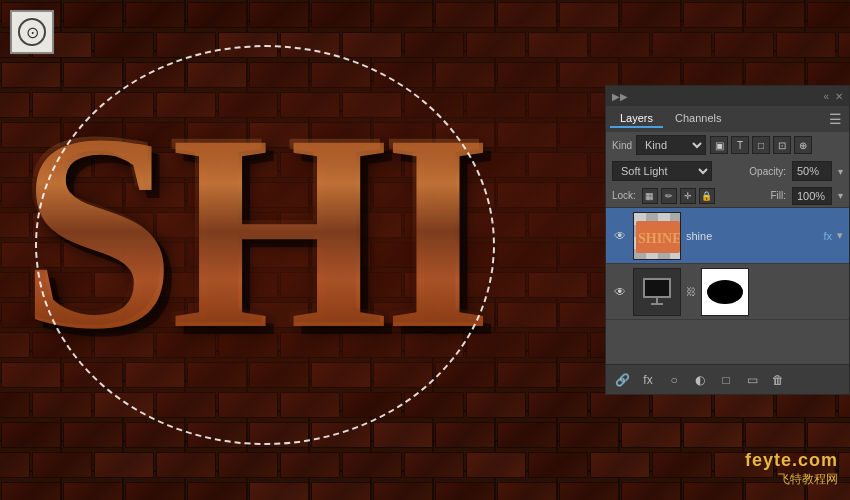  What do you see at coordinates (792, 480) in the screenshot?
I see `watermark-name: 飞特教程网` at bounding box center [792, 480].